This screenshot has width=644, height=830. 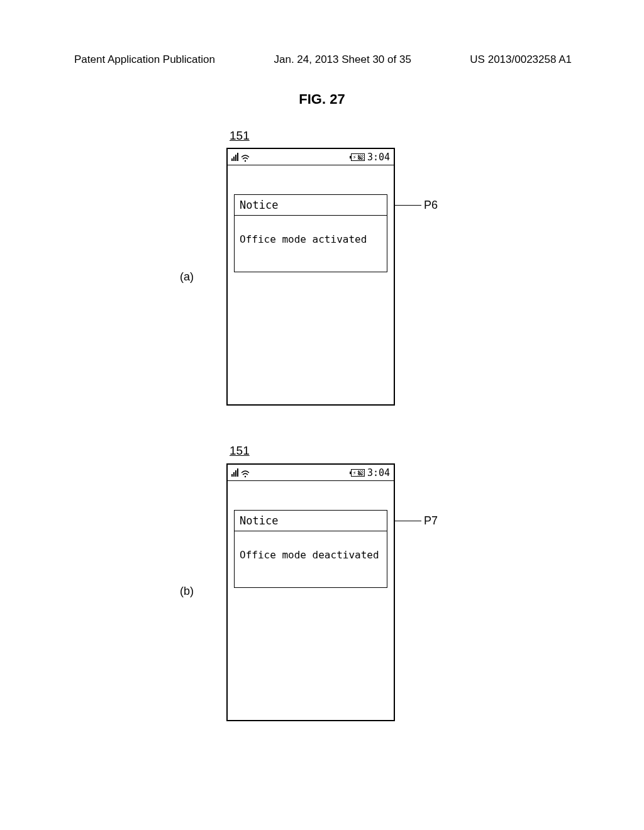 I want to click on subfigure-label-a: (a), so click(x=187, y=277).